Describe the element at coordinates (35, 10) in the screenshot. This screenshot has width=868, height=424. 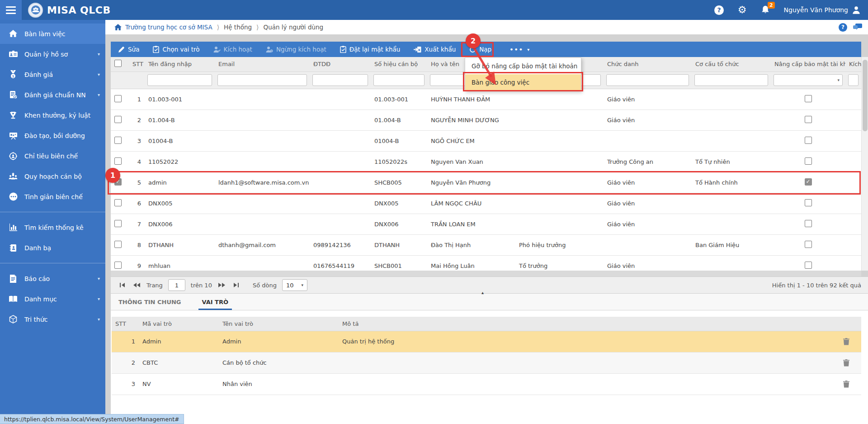
I see `logo-people-icon` at that location.